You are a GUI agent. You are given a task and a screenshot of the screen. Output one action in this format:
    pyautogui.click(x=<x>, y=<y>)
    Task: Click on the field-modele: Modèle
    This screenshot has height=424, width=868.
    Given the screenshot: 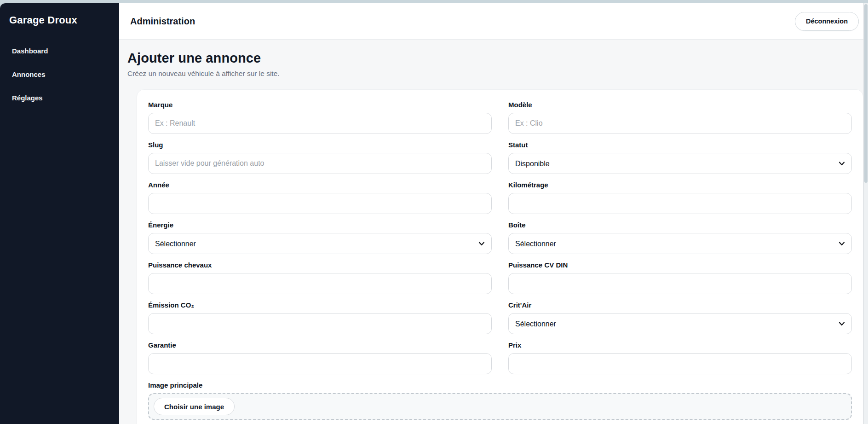 What is the action you would take?
    pyautogui.click(x=680, y=117)
    